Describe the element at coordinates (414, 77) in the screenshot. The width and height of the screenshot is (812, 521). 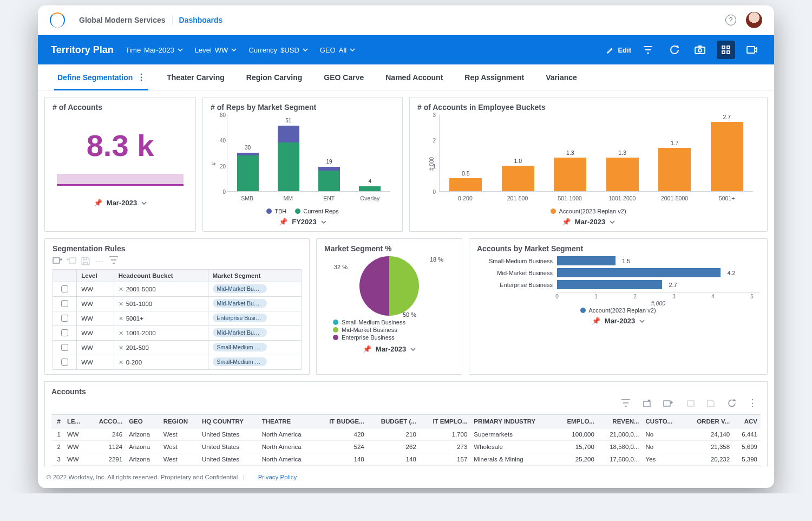
I see `tab-named-account: Named Account` at that location.